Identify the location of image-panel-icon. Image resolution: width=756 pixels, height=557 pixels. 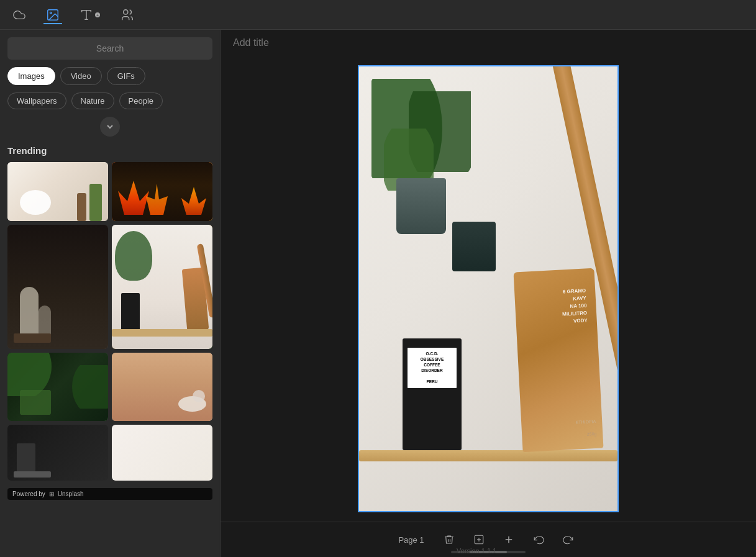
(53, 15).